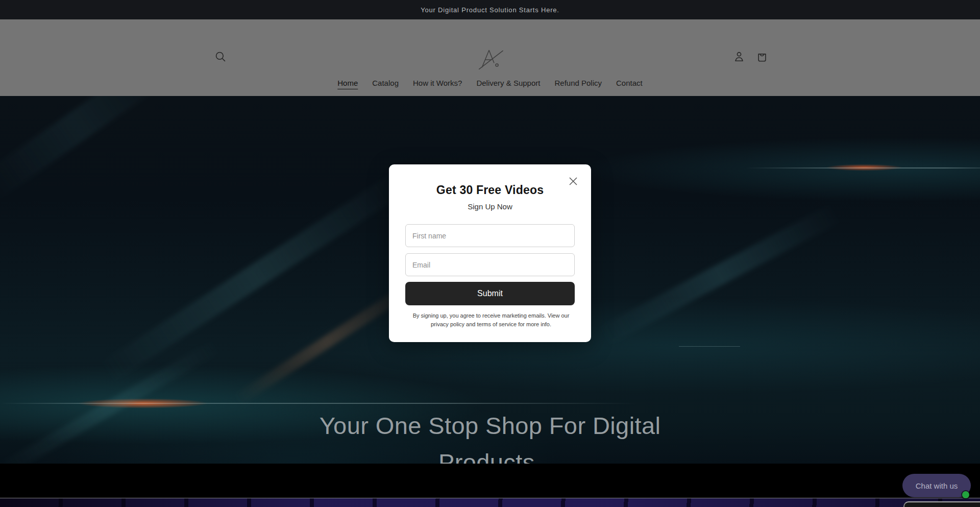  What do you see at coordinates (490, 294) in the screenshot?
I see `submit-button: Submit` at bounding box center [490, 294].